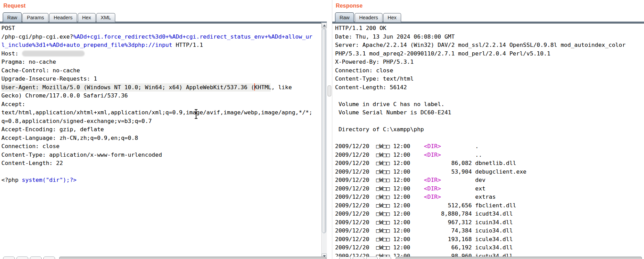  I want to click on text-segment: l_include%3d1+%ADd+auto_prepend_file%3dp…, so click(87, 45).